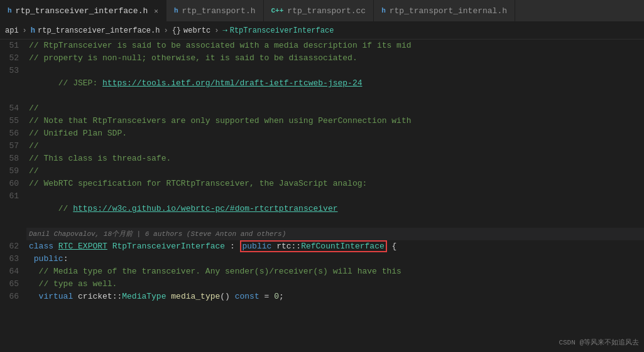  I want to click on line-number-55: 55, so click(13, 121).